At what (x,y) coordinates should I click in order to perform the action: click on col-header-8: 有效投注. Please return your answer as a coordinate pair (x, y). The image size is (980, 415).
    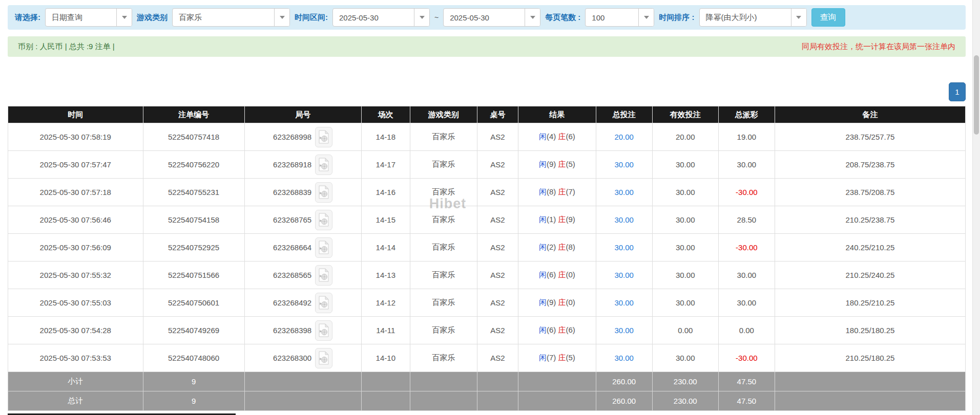
    Looking at the image, I should click on (685, 115).